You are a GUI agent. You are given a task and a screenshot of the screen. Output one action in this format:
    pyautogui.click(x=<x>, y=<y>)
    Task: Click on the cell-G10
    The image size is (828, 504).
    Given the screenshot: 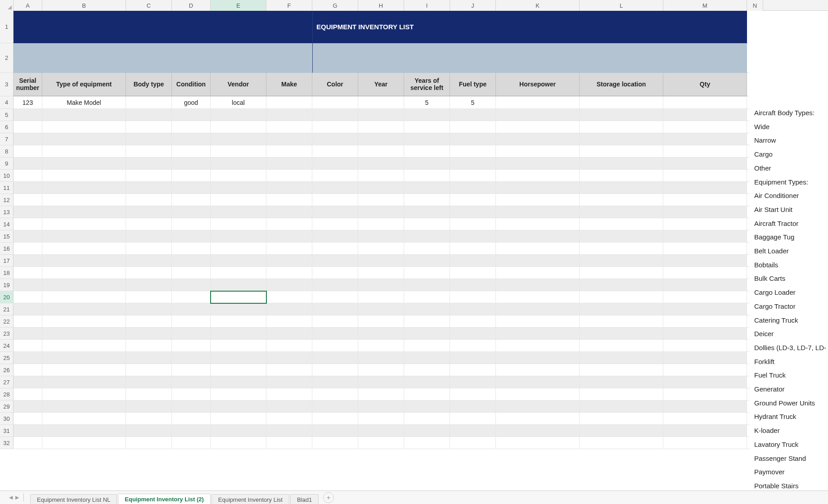 What is the action you would take?
    pyautogui.click(x=335, y=176)
    